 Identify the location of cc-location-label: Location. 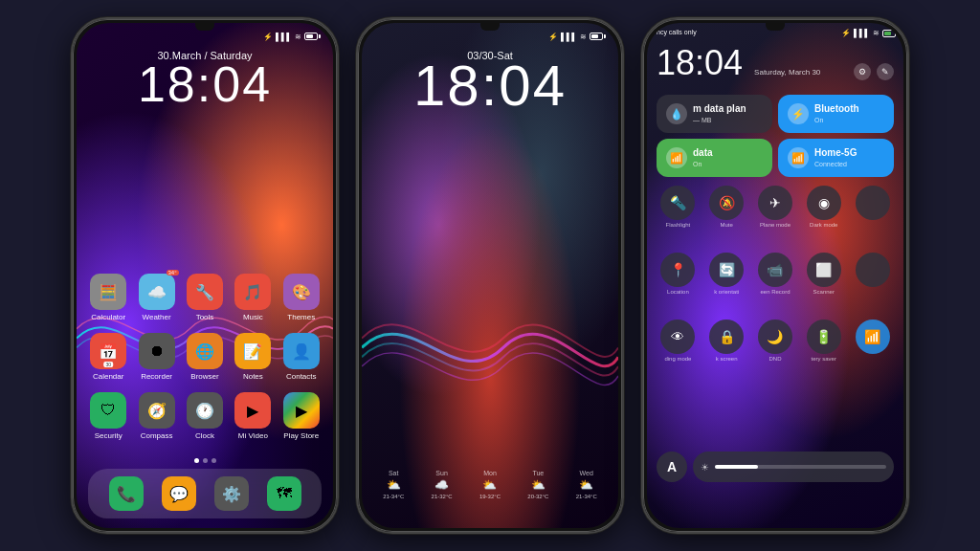
(678, 292).